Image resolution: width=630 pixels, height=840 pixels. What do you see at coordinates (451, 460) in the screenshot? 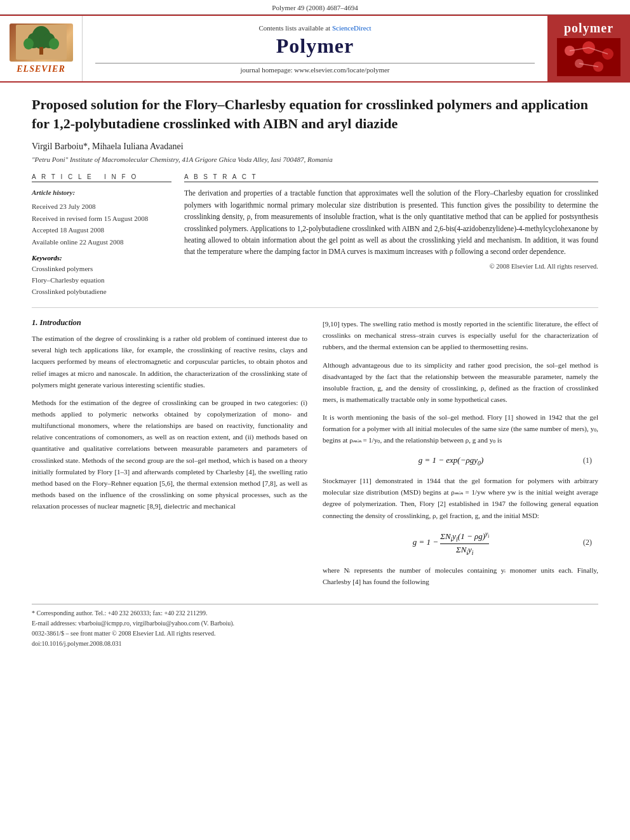
I see `eq1-text: g = 1 − exp(−ρgy0)` at bounding box center [451, 460].